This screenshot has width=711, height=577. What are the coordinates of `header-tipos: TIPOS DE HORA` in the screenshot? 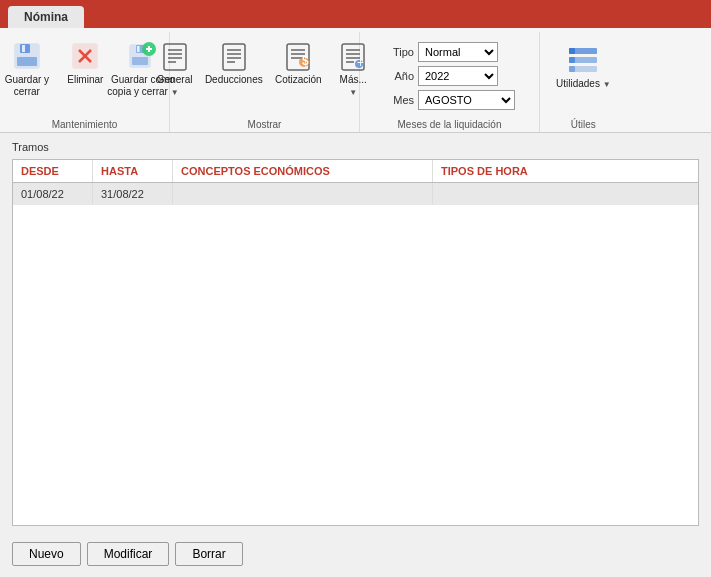 It's located at (566, 171).